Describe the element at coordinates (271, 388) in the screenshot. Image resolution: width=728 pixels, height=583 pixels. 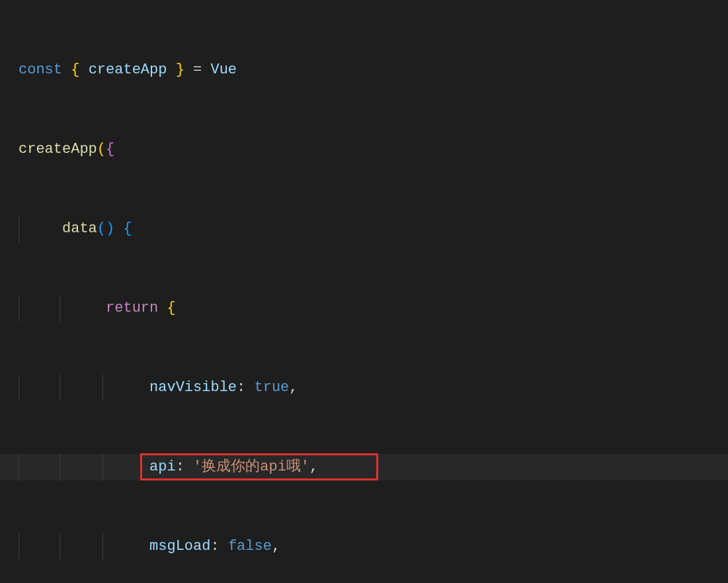
I see `boolean: true` at that location.